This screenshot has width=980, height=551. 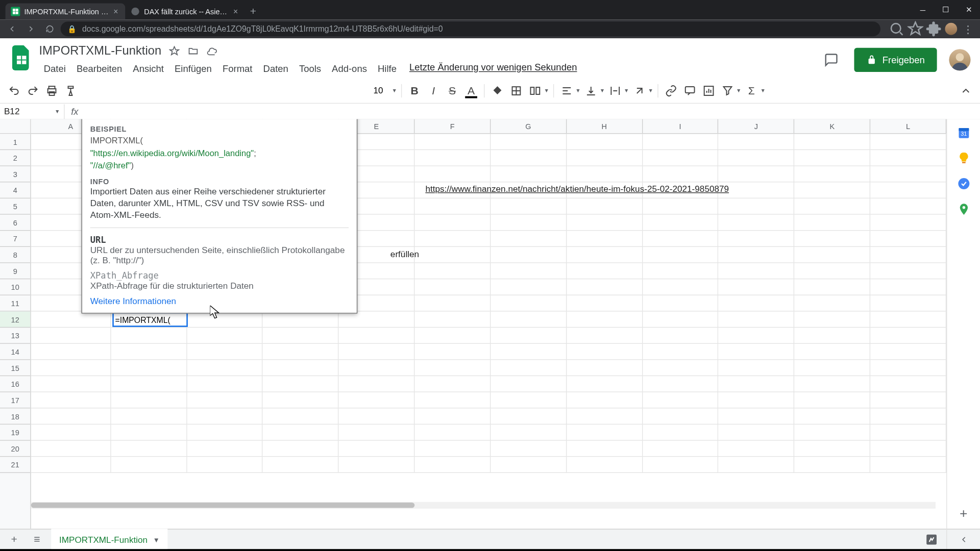 I want to click on borders-button, so click(x=516, y=90).